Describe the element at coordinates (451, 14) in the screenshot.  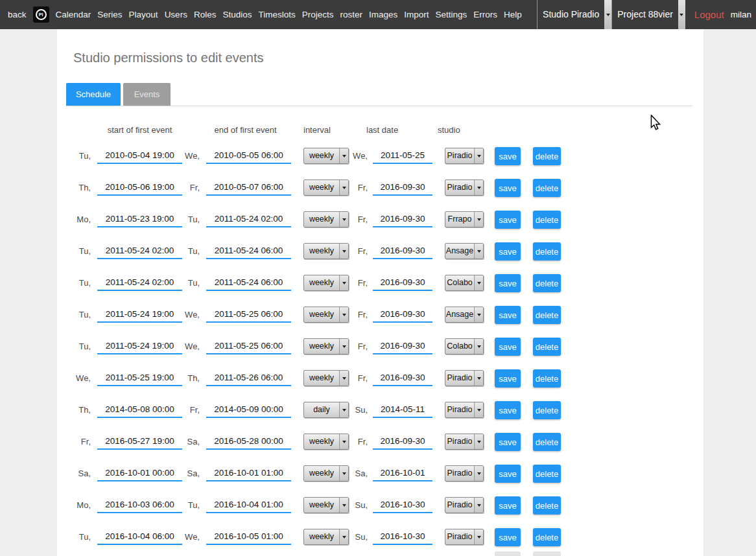
I see `nav-menu-item: Settings` at that location.